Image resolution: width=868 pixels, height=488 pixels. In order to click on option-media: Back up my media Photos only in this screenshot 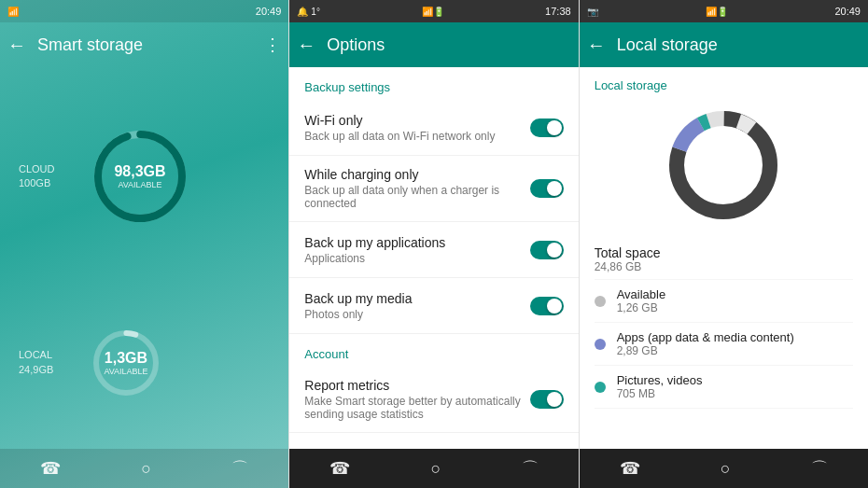, I will do `click(433, 306)`.